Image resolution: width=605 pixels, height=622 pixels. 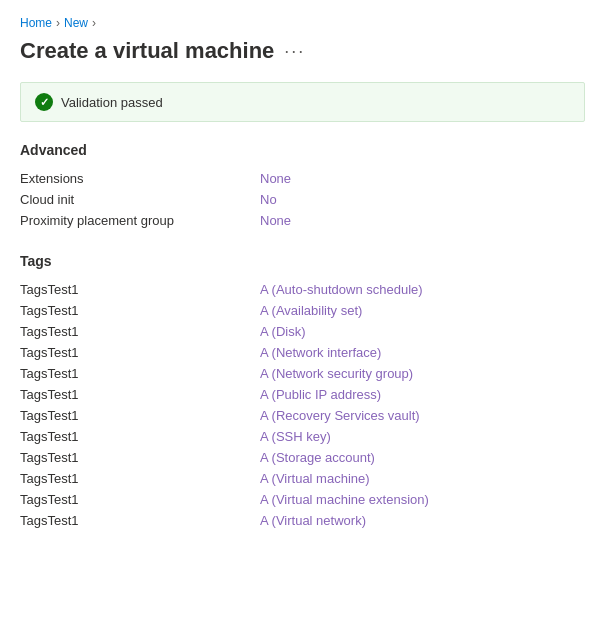 I want to click on breadcrumb: Home › New ›, so click(x=302, y=23).